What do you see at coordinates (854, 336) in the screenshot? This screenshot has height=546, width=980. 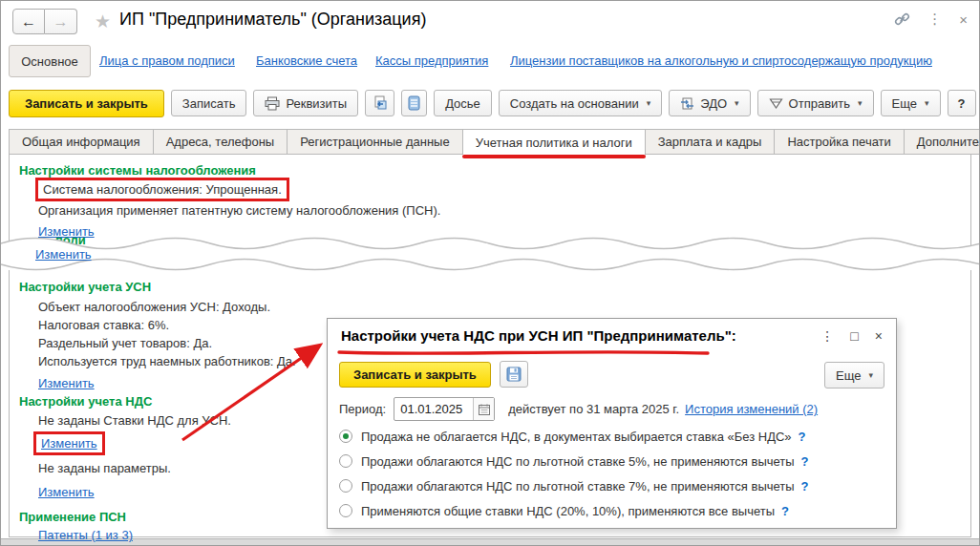 I see `dialog-maximize-icon: □` at bounding box center [854, 336].